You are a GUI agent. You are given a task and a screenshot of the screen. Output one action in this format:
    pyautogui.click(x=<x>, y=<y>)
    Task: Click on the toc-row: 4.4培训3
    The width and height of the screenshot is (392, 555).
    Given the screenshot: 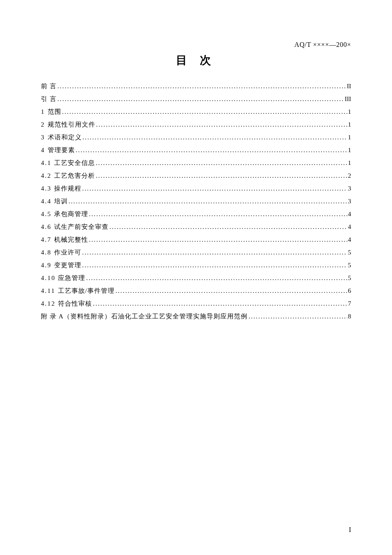 What is the action you would take?
    pyautogui.click(x=196, y=201)
    